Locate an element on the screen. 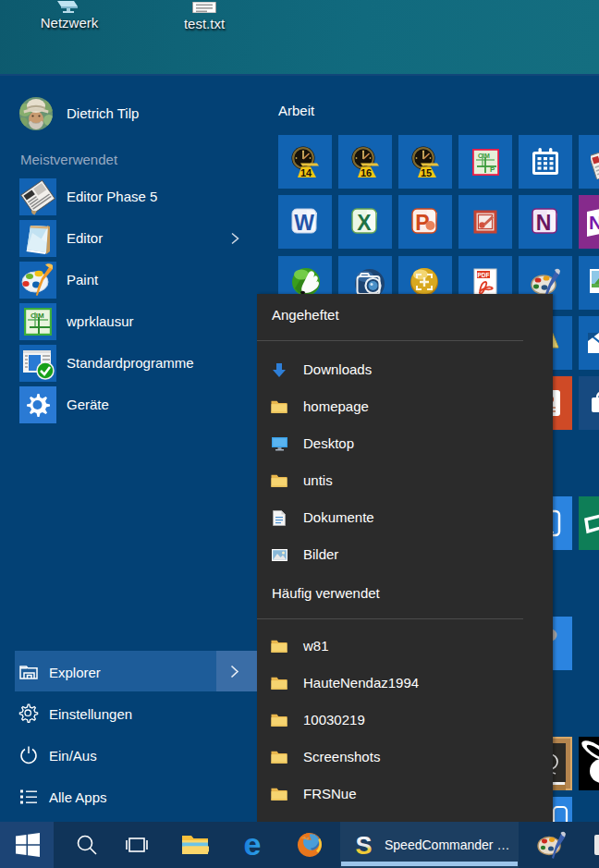  svg-text: X is located at coordinates (364, 223).